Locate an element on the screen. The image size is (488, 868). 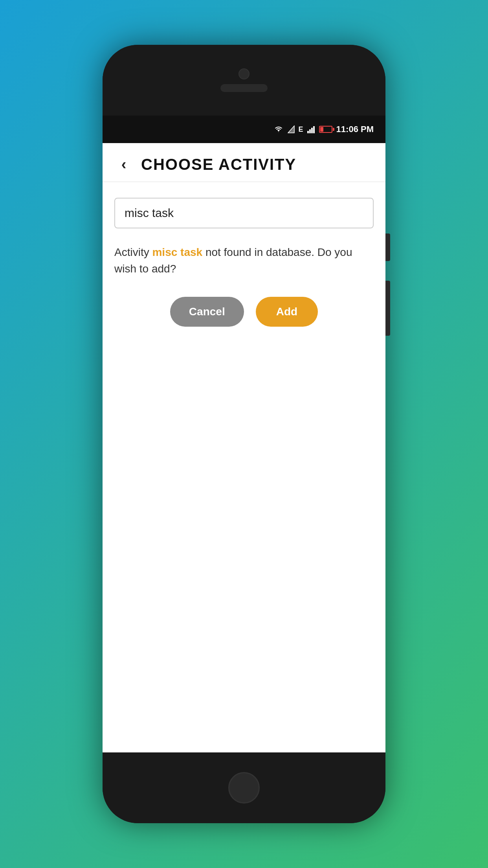
add-button: Add is located at coordinates (287, 312).